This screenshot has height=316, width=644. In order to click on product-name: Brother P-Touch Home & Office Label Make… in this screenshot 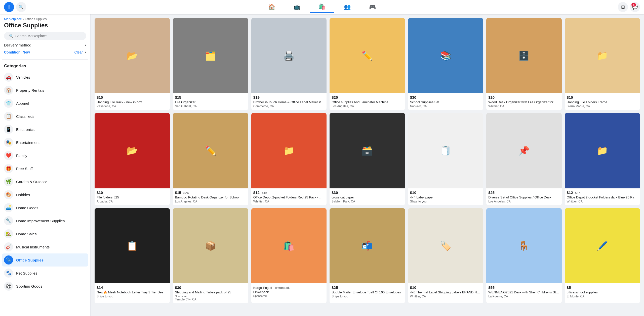, I will do `click(289, 102)`.